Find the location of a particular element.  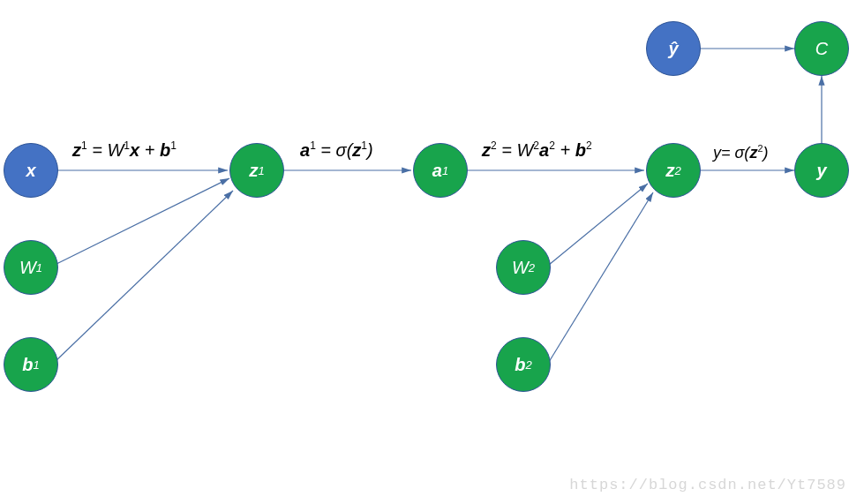

node-b2: b2 is located at coordinates (523, 365).